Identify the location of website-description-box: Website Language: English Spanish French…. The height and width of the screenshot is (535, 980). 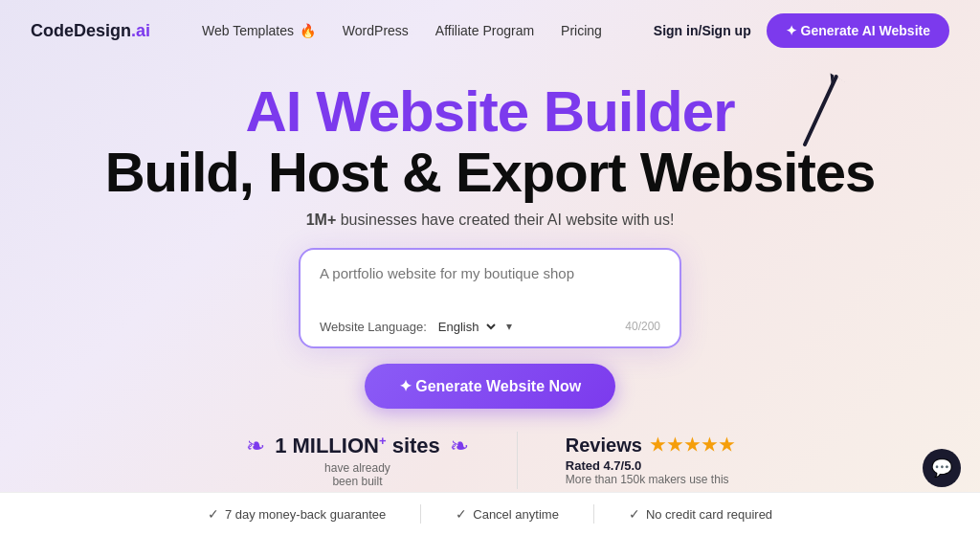
(490, 299).